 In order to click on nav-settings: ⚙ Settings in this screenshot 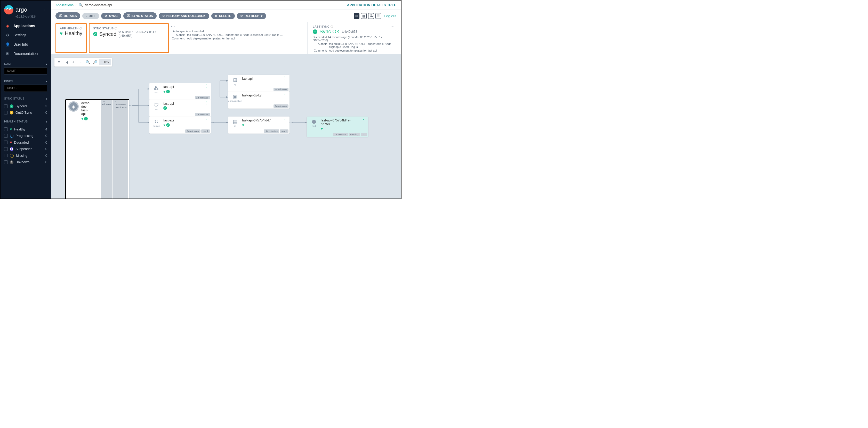, I will do `click(26, 35)`.